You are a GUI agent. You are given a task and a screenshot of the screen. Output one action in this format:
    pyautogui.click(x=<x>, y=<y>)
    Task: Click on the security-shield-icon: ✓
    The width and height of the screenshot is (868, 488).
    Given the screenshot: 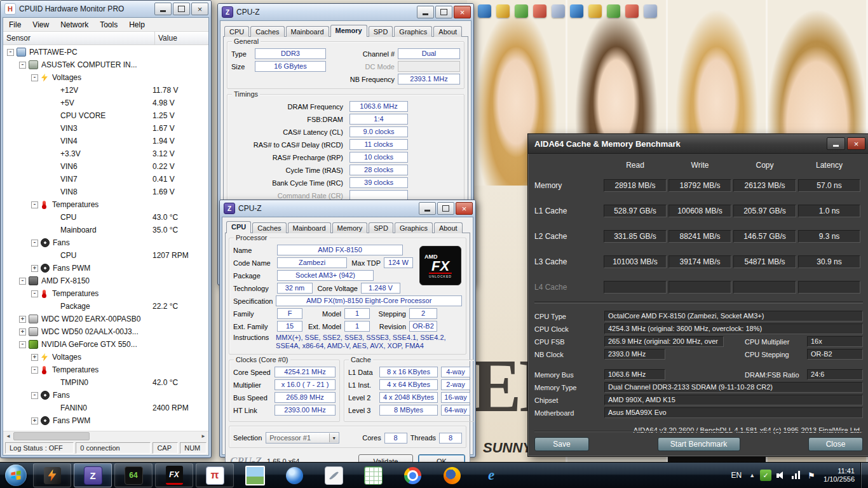 What is the action you would take?
    pyautogui.click(x=766, y=475)
    